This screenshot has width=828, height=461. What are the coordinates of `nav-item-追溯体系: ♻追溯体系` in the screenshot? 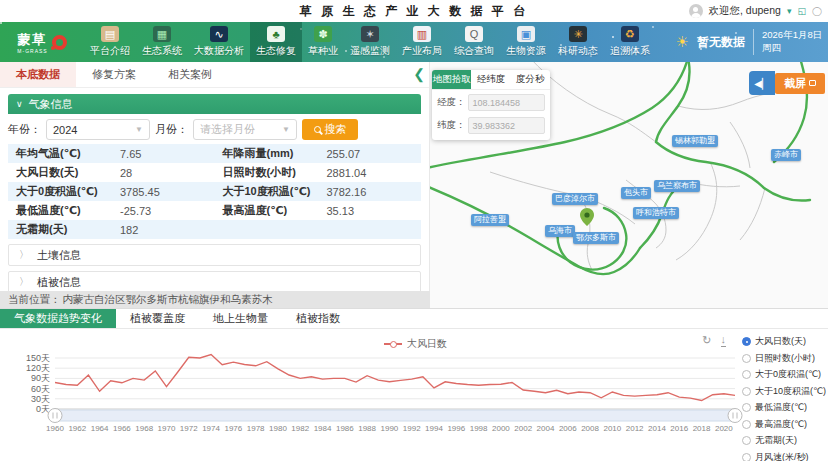 It's located at (630, 42).